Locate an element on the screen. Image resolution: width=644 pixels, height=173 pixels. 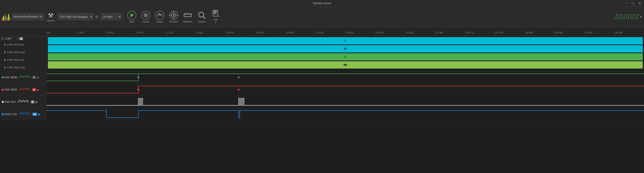
tick-label: +5.41s is located at coordinates (140, 32).